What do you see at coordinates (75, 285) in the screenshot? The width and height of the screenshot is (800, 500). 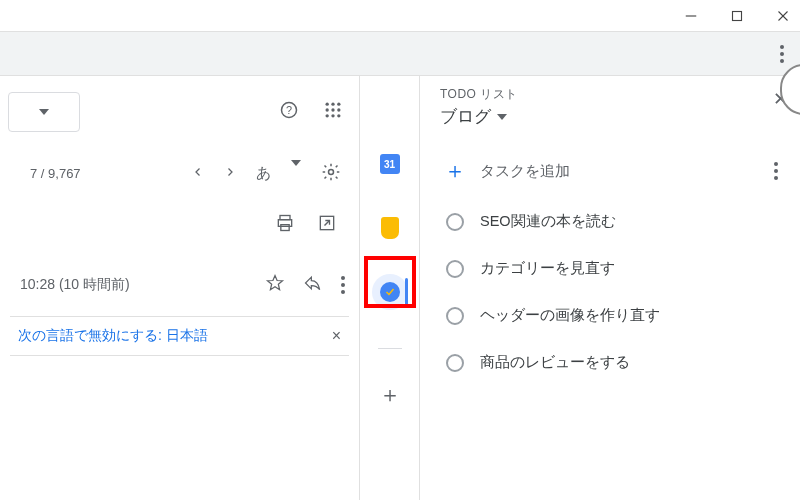 I see `mail-timestamp: 10:28 (10 時間前)` at bounding box center [75, 285].